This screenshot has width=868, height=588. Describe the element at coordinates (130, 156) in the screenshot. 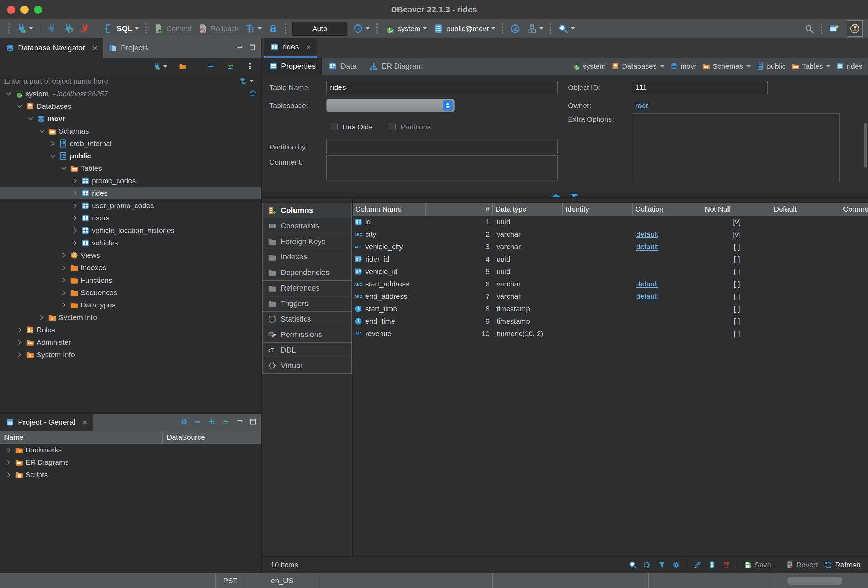

I see `tree-item-public: public` at that location.